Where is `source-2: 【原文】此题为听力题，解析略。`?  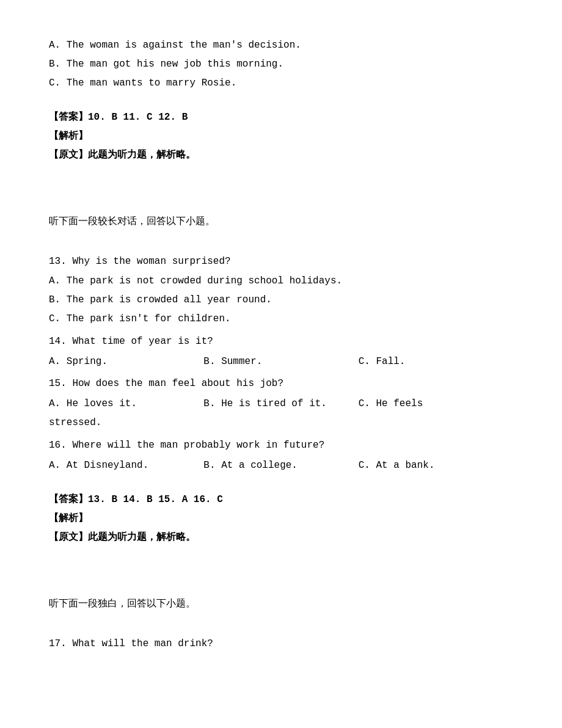 source-2: 【原文】此题为听力题，解析略。 is located at coordinates (281, 537).